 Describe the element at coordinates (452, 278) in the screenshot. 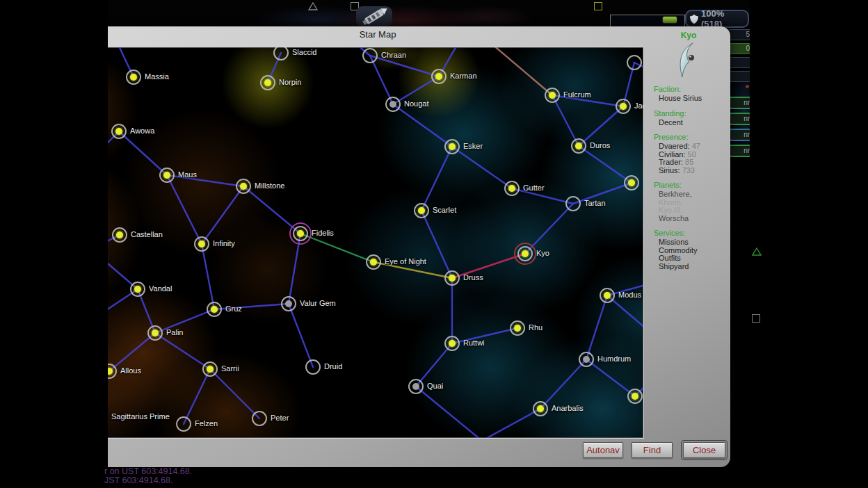

I see `map-system-druss: Druss` at that location.